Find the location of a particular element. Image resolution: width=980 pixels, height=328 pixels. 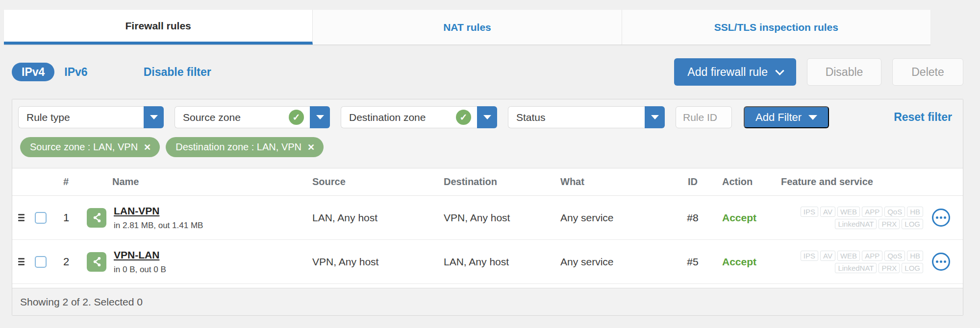

delete-button-label: Delete is located at coordinates (928, 72).